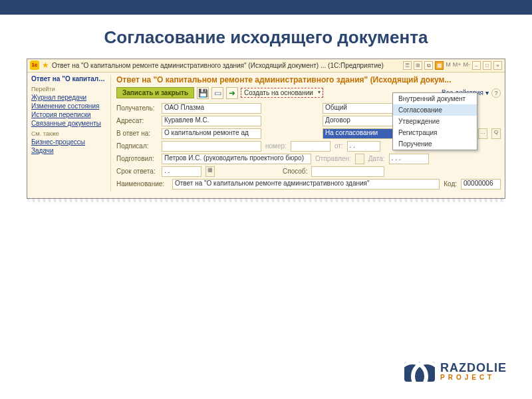  Describe the element at coordinates (69, 114) in the screenshot. I see `sidebar-link-history: История переписки` at that location.